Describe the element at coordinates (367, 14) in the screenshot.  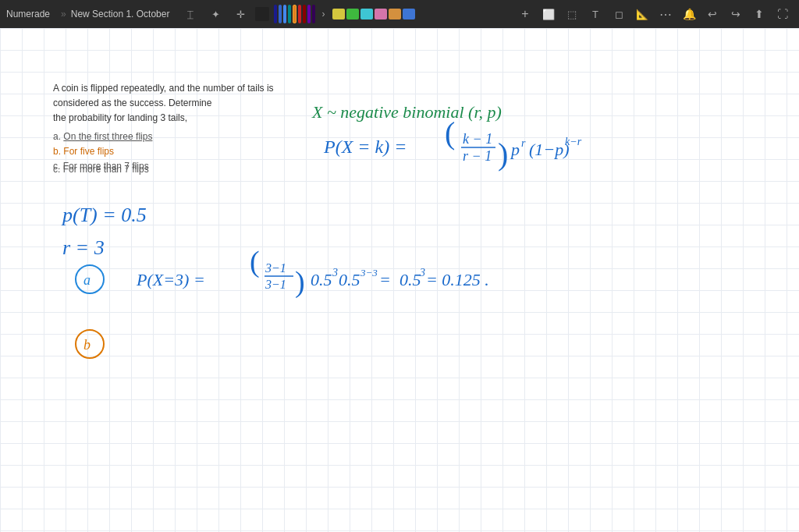
I see `cyan-highlighter-button` at that location.